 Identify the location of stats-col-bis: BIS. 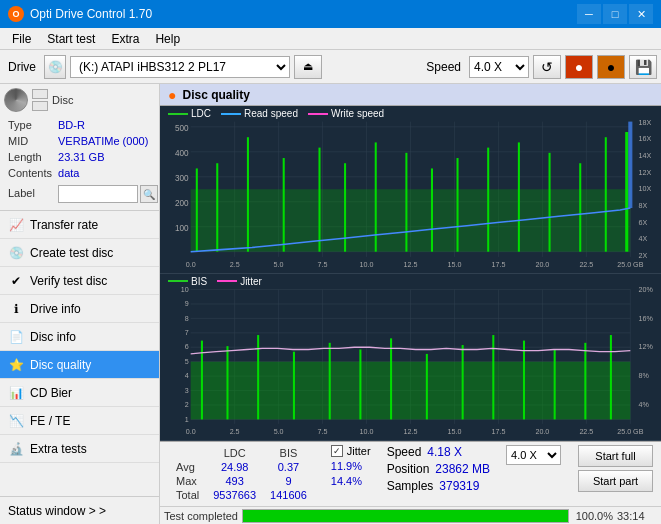
(288, 453).